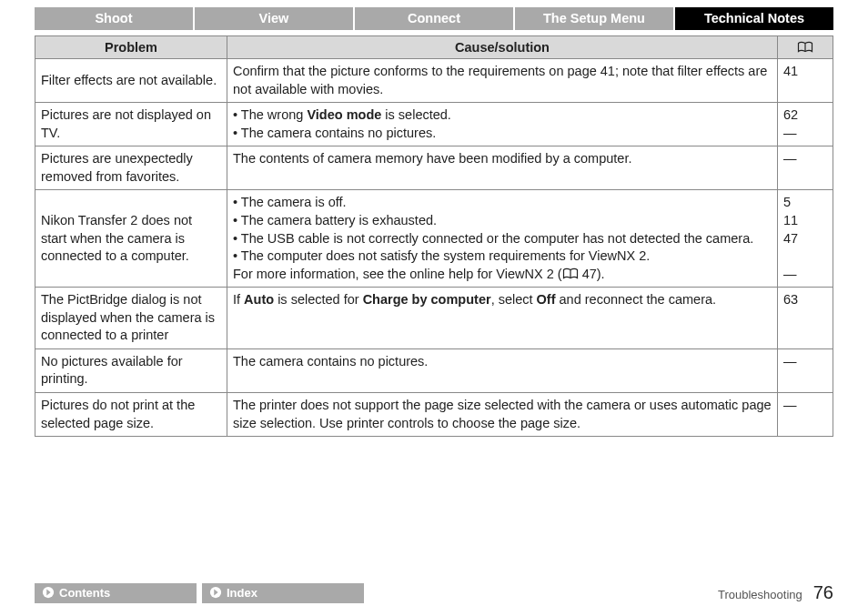 Image resolution: width=868 pixels, height=616 pixels. Describe the element at coordinates (754, 18) in the screenshot. I see `tab-technotes: Technical Notes` at that location.